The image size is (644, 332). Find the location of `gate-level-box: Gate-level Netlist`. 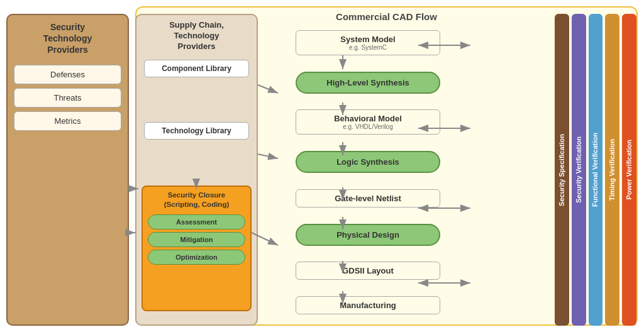

gate-level-box: Gate-level Netlist is located at coordinates (368, 199).